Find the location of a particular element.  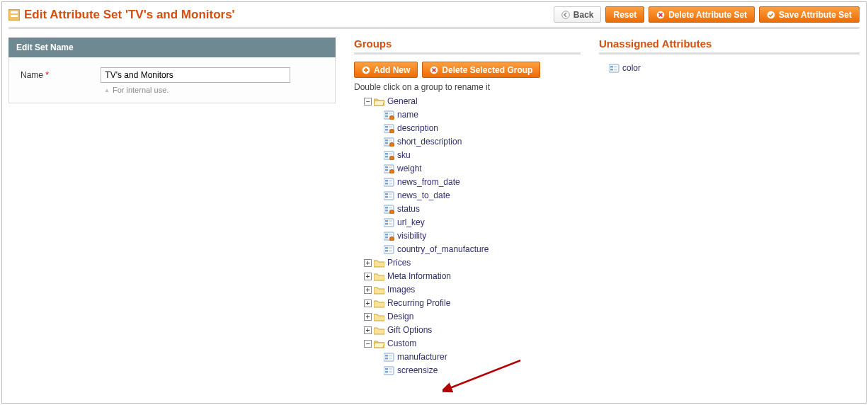

tree-folder-label: Gift Options is located at coordinates (409, 330).